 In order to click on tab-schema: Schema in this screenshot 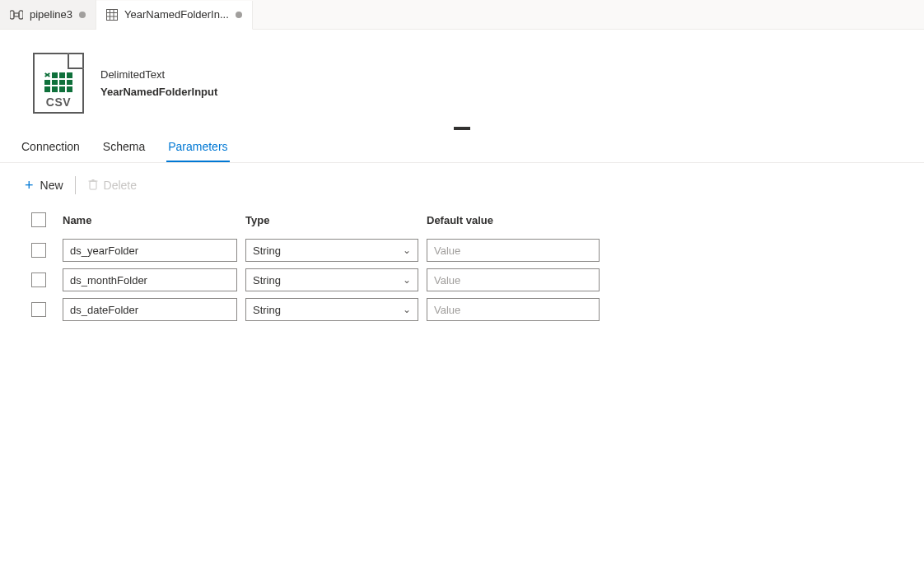, I will do `click(124, 147)`.